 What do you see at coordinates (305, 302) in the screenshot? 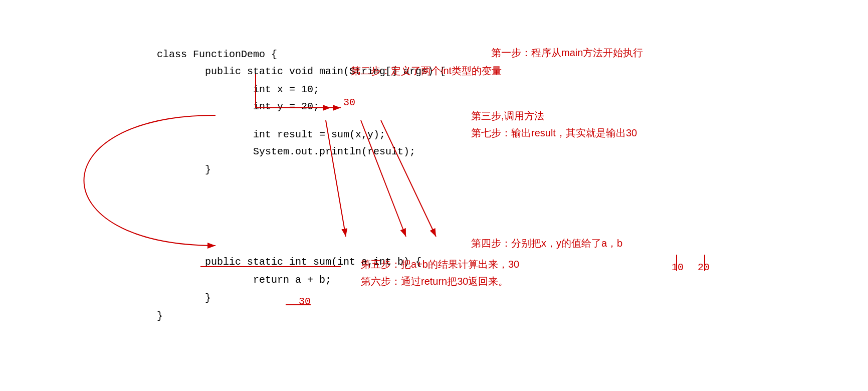
I see `val30-bottom: 30` at bounding box center [305, 302].